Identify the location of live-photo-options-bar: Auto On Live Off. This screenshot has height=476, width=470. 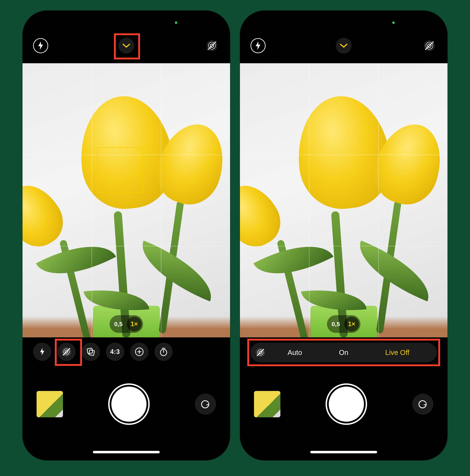
(344, 353).